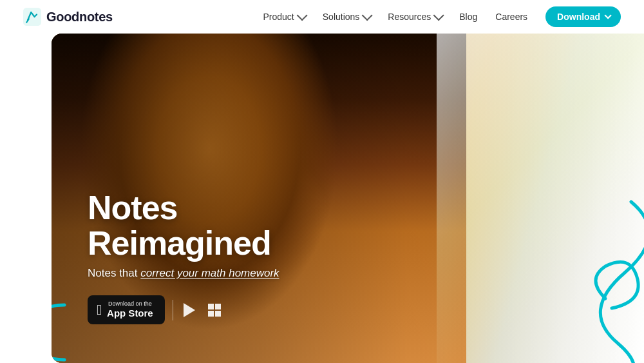 Image resolution: width=644 pixels, height=363 pixels. Describe the element at coordinates (32, 17) in the screenshot. I see `goodnotes-logo-icon` at that location.